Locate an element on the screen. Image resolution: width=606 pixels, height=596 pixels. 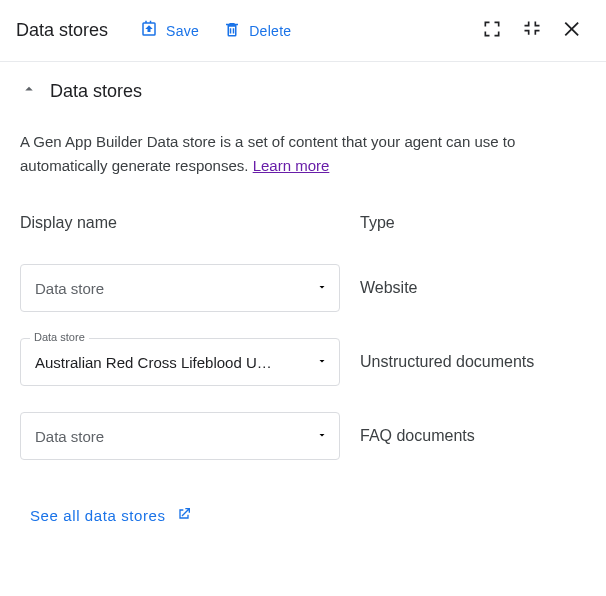
save-icon is located at coordinates (149, 30).